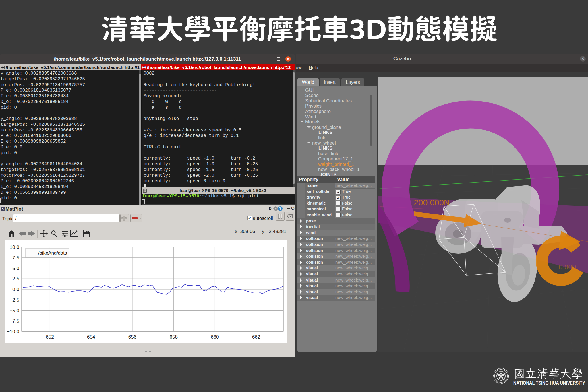 The width and height of the screenshot is (588, 392). What do you see at coordinates (16, 289) in the screenshot?
I see `svg-text: 0.0` at bounding box center [16, 289].